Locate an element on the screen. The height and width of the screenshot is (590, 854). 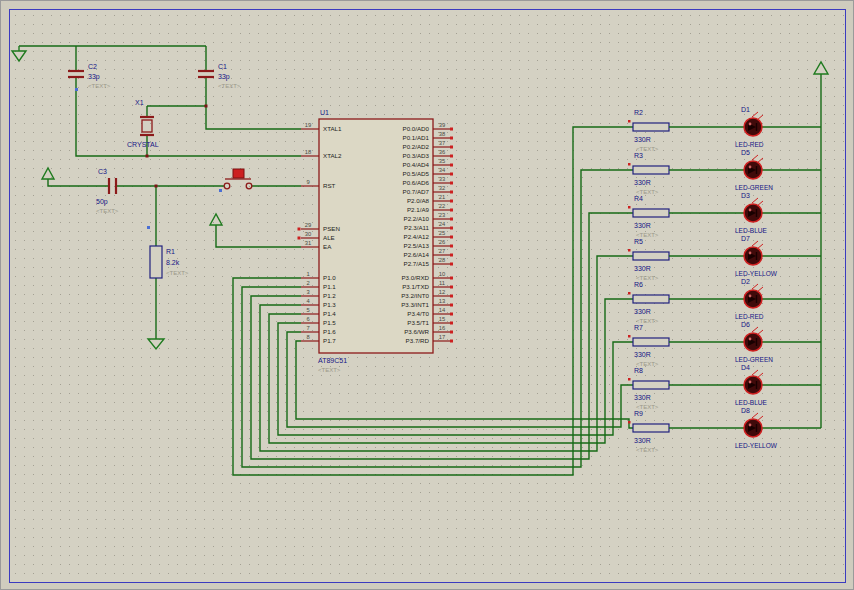
part-value: LED-GREEN is located at coordinates (754, 188).